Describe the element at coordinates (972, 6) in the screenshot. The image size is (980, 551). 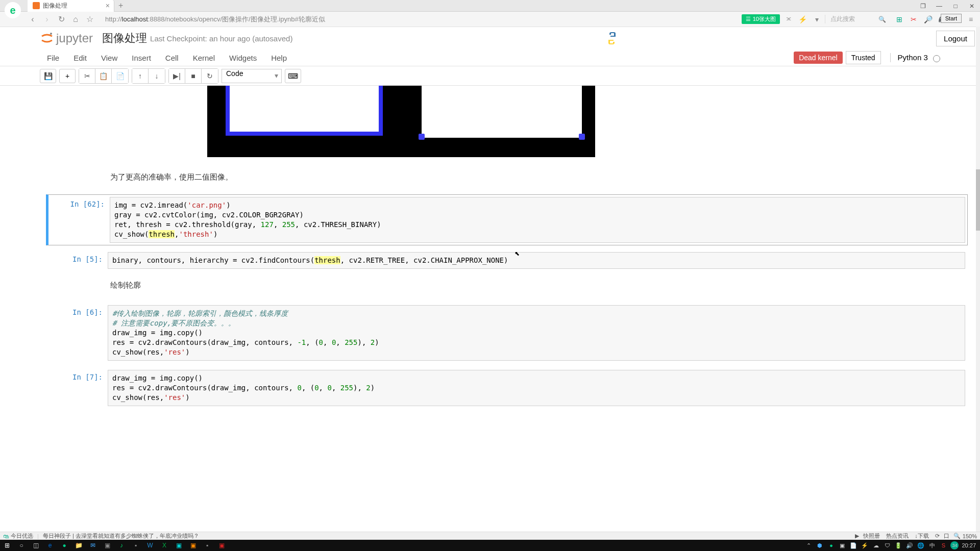
I see `window-close-icon: ✕` at that location.